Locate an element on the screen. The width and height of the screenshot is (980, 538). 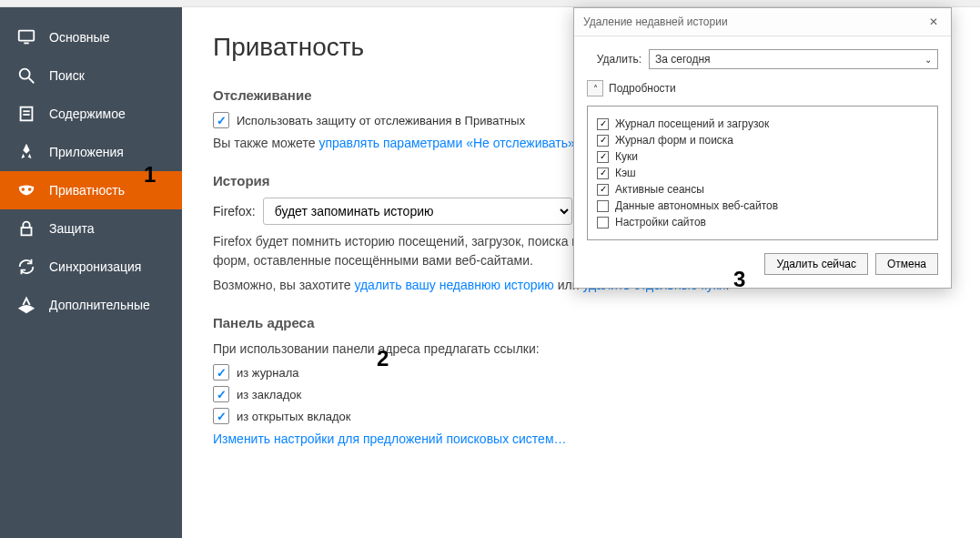
addr-opentabs-checkbox is located at coordinates (221, 416).